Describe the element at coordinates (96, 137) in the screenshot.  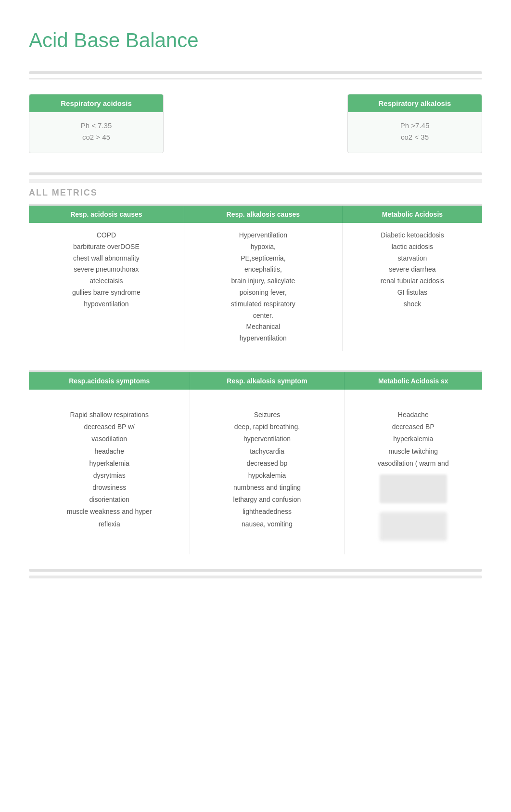
I see `resp-acidosis-line2: co2 > 45` at that location.